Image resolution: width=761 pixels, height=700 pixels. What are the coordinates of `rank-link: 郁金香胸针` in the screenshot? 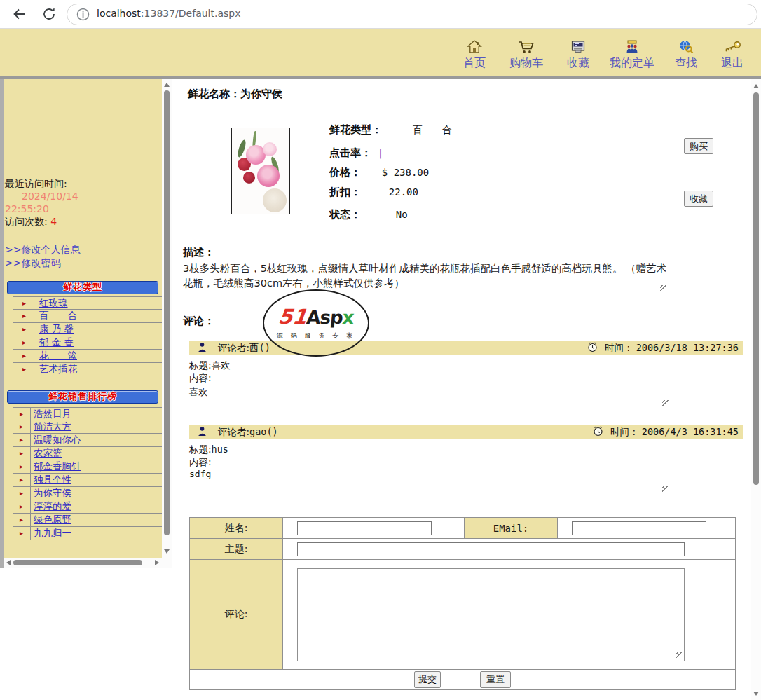 It's located at (96, 467).